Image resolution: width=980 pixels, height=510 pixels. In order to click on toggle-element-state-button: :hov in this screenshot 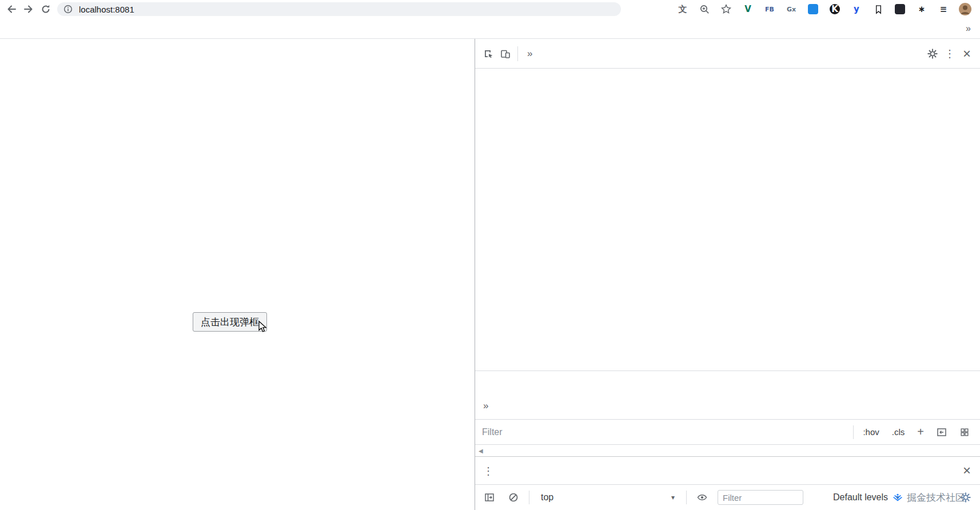, I will do `click(871, 432)`.